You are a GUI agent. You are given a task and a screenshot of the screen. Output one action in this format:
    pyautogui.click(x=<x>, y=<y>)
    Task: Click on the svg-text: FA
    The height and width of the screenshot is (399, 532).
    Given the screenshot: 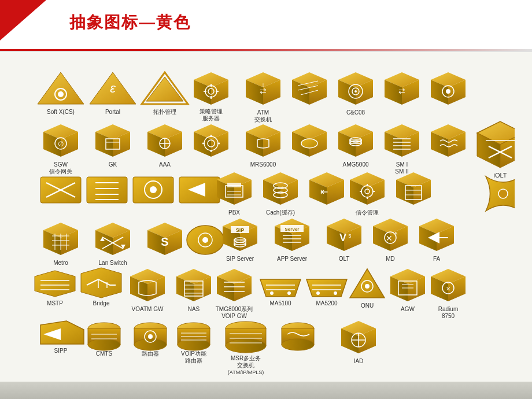 What is the action you would take?
    pyautogui.click(x=437, y=259)
    